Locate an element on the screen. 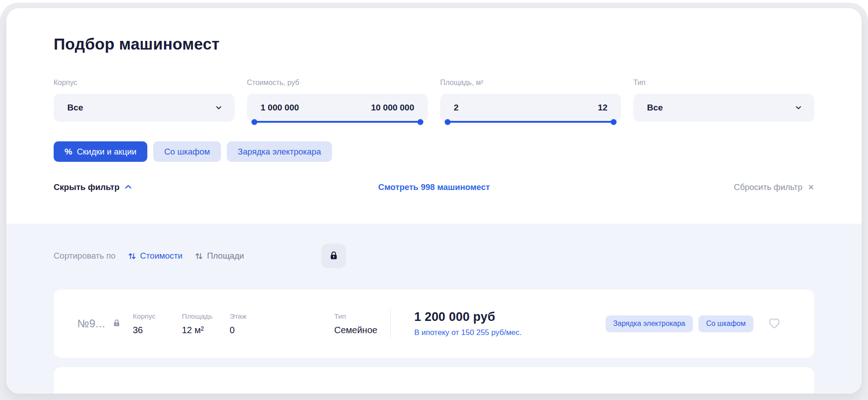  filters-row: Корпус Все Стоимость, руб 1 000 000 10 0… is located at coordinates (434, 100).